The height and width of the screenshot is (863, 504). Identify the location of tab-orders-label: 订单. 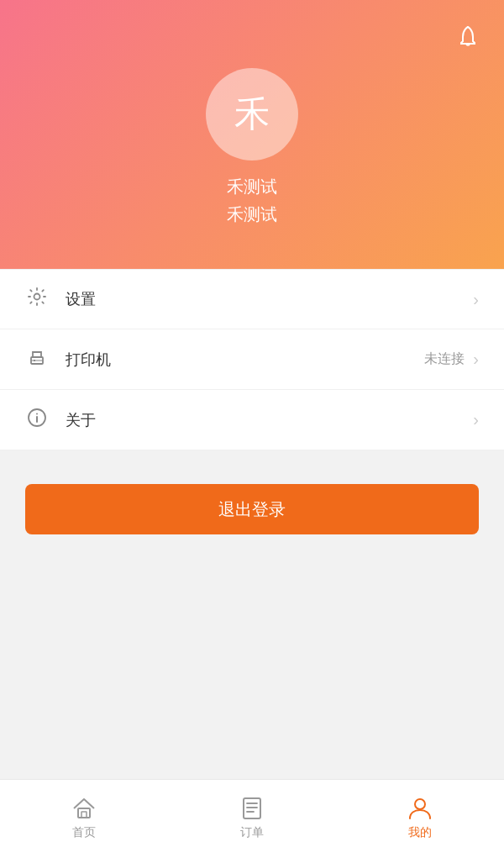
(252, 833).